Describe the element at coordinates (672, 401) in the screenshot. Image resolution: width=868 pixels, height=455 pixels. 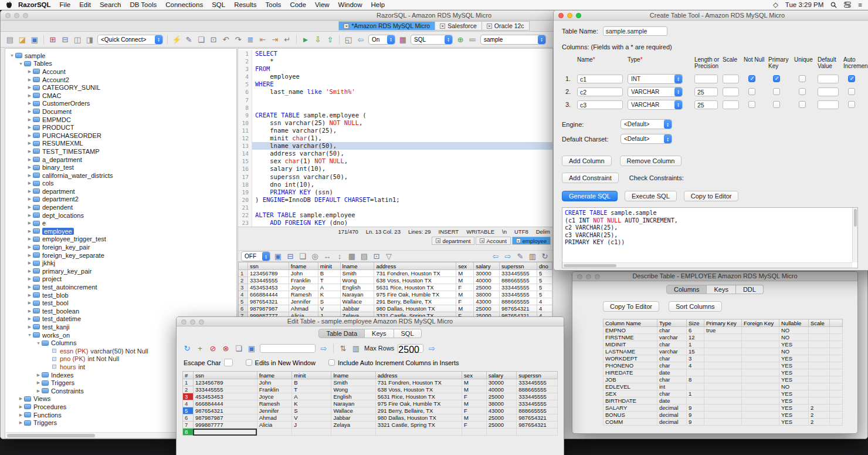
I see `cell: date` at that location.